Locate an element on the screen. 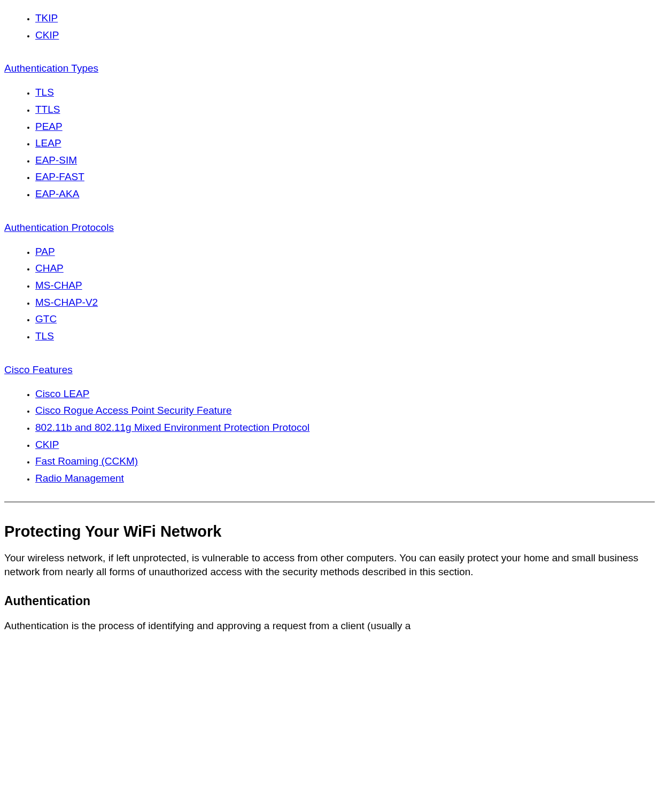 Image resolution: width=659 pixels, height=812 pixels. toc-link-fast-roaming: Fast Roaming (CCKM) is located at coordinates (87, 461).